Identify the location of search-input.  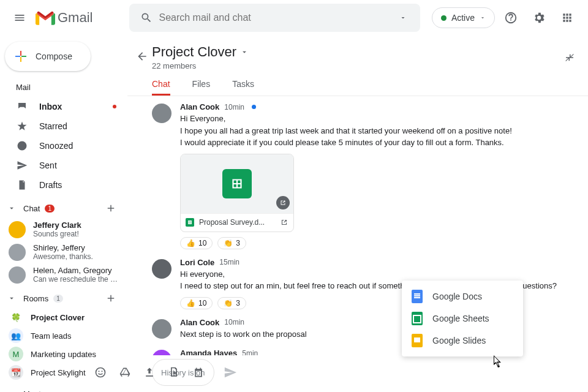
(274, 18).